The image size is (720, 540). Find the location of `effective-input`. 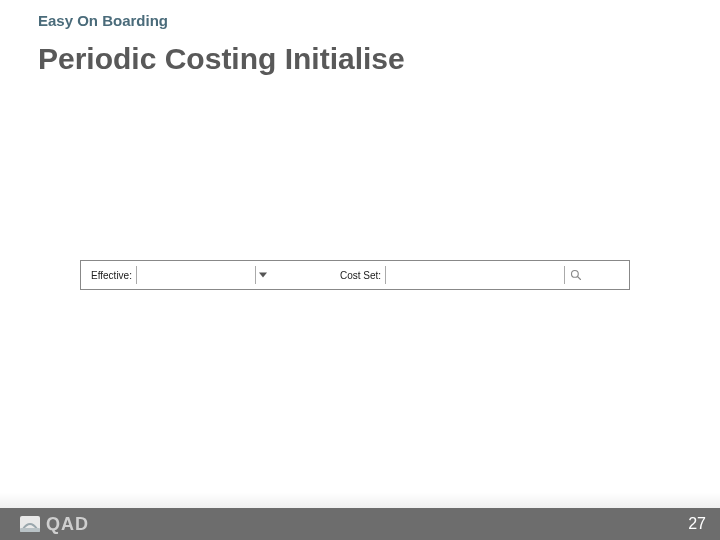

effective-input is located at coordinates (196, 275).